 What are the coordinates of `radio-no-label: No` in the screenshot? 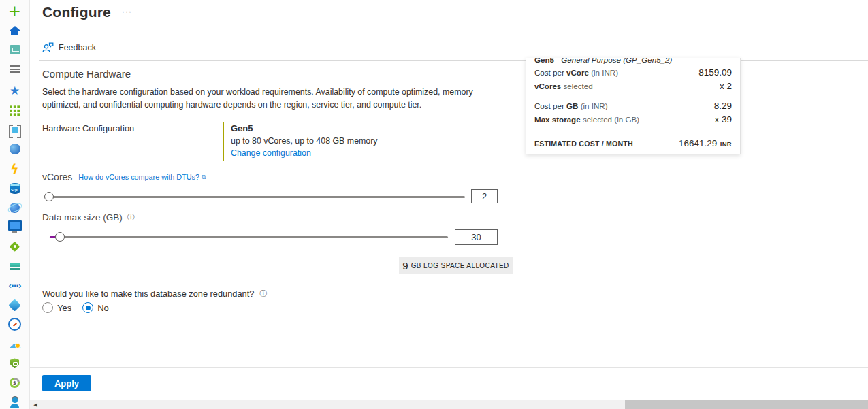 It's located at (103, 308).